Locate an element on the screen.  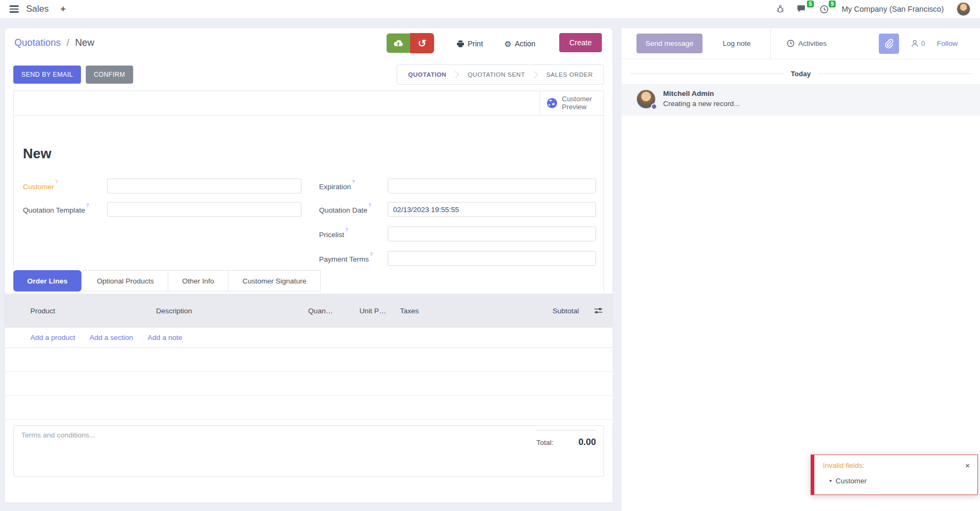
order-lines-header: Product Description Quan… Unit P… Taxes … is located at coordinates (309, 311).